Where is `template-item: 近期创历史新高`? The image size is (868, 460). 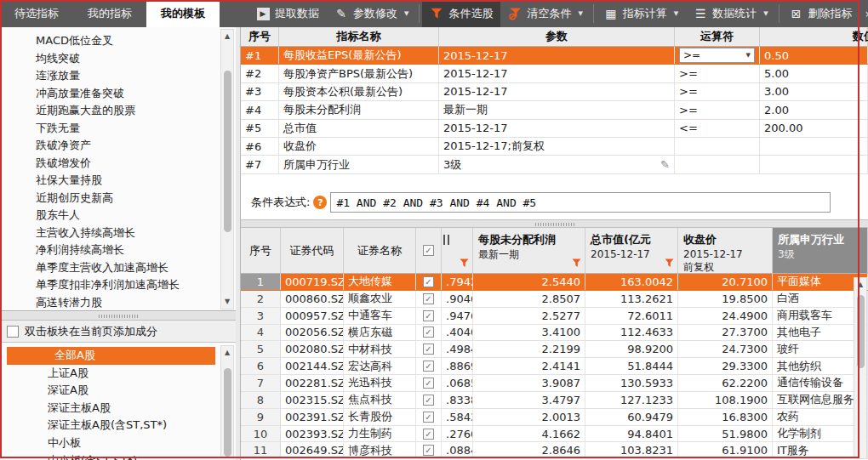
template-item: 近期创历史新高 is located at coordinates (117, 199).